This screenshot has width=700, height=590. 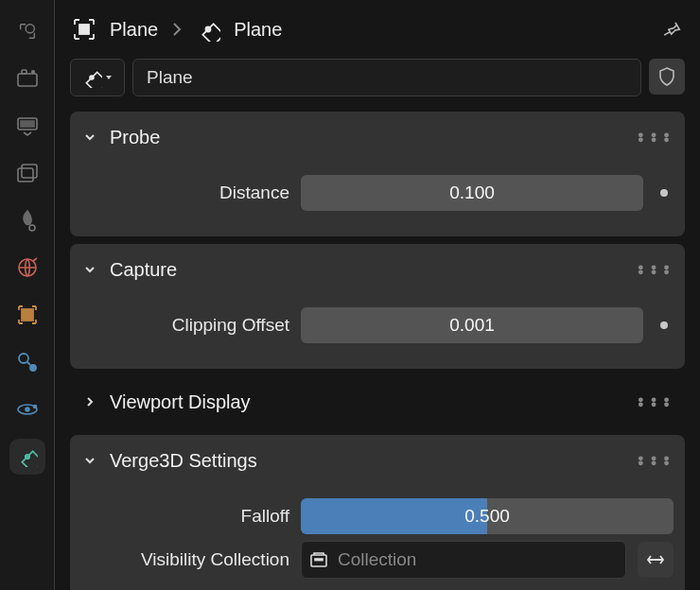 What do you see at coordinates (208, 29) in the screenshot?
I see `data-icon` at bounding box center [208, 29].